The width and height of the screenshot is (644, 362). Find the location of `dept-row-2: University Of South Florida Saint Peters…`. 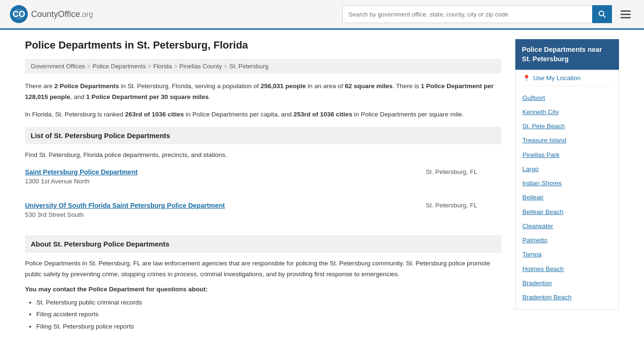

dept-row-2: University Of South Florida Saint Peters… is located at coordinates (263, 206).